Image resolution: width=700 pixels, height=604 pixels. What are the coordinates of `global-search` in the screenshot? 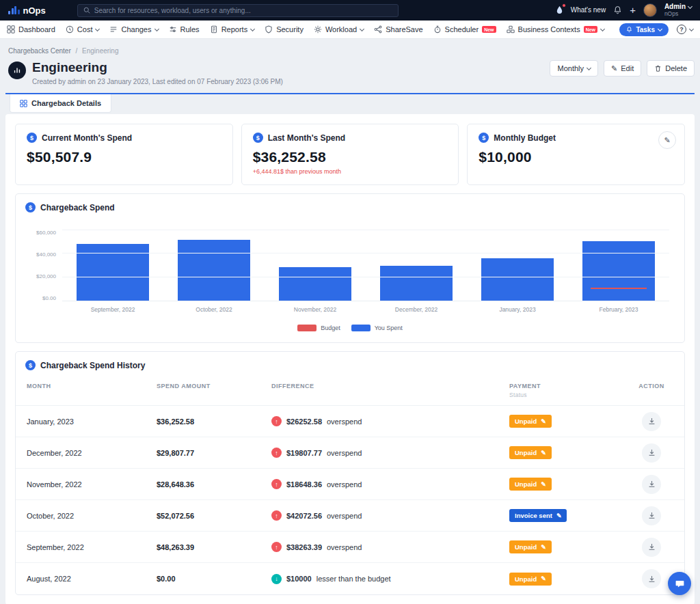 It's located at (238, 11).